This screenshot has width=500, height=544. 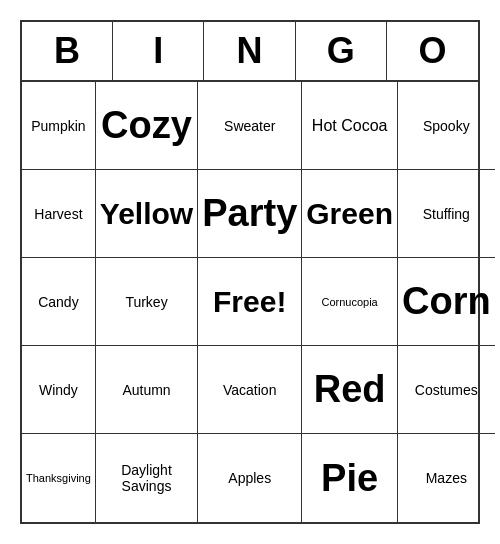 I want to click on cell-text: Candy, so click(x=58, y=302).